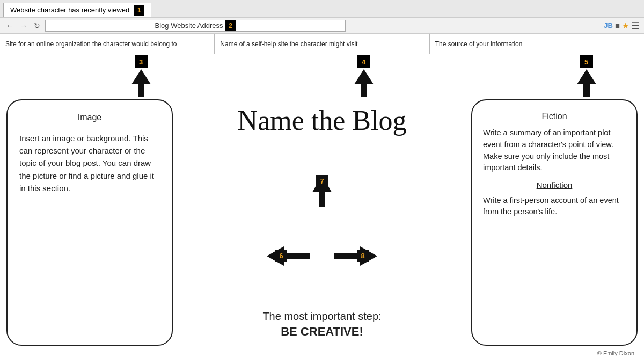 This screenshot has height=357, width=644. What do you see at coordinates (322, 17) in the screenshot?
I see `browser-chrome: Website character has recently viewed 1 …` at bounding box center [322, 17].